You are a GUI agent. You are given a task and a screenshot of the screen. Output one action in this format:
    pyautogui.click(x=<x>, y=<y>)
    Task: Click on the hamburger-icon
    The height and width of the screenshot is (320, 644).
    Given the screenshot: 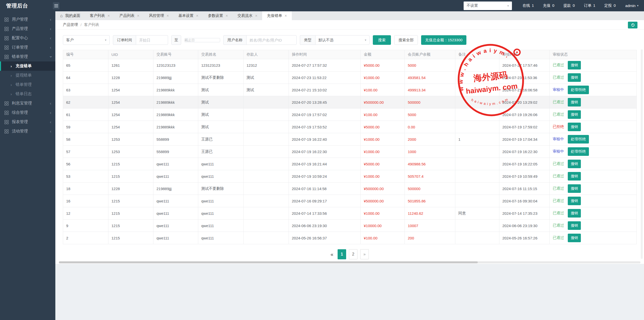 What is the action you would take?
    pyautogui.click(x=56, y=6)
    